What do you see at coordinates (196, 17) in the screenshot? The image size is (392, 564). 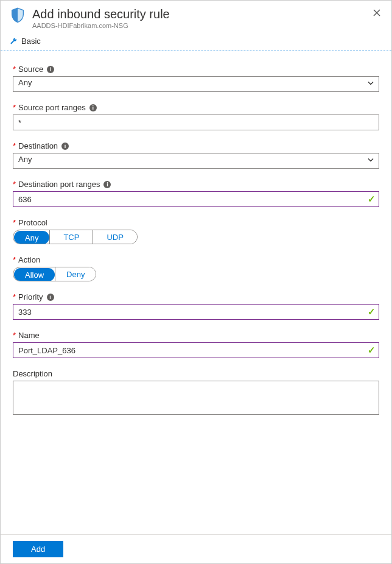 I see `panel-header: Add inbound security rule AADDS-HDIFabri…` at bounding box center [196, 17].